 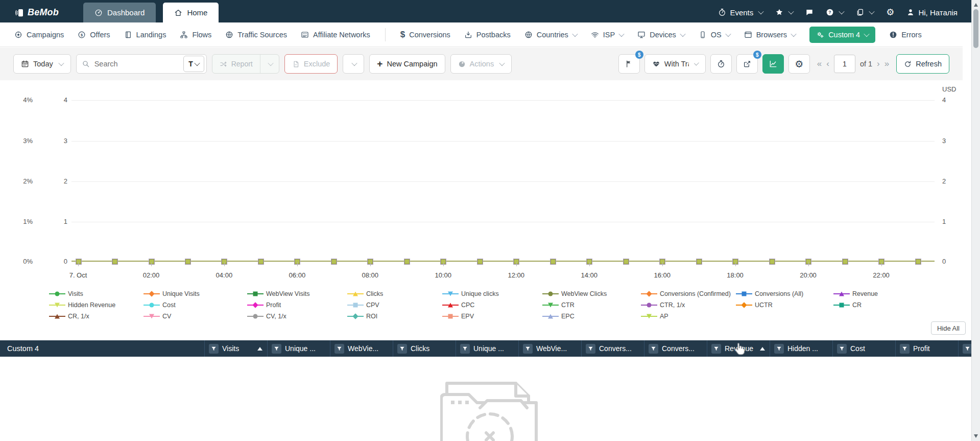 What do you see at coordinates (365, 294) in the screenshot?
I see `legend-item-clicks: Clicks` at bounding box center [365, 294].